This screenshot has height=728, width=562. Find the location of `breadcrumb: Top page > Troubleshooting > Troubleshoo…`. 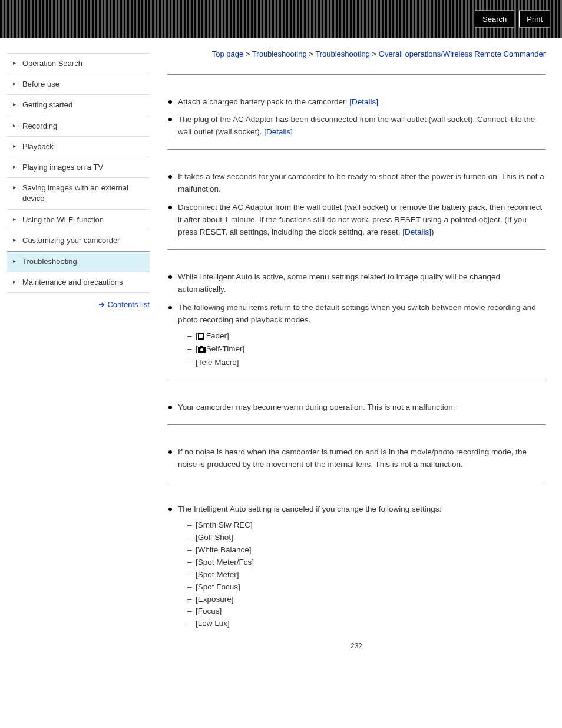

breadcrumb: Top page > Troubleshooting > Troubleshoo… is located at coordinates (356, 54).